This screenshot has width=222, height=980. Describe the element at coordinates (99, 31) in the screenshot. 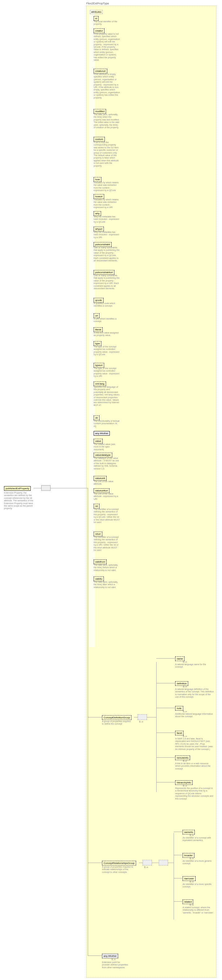

I see `attr-creator: creator` at that location.